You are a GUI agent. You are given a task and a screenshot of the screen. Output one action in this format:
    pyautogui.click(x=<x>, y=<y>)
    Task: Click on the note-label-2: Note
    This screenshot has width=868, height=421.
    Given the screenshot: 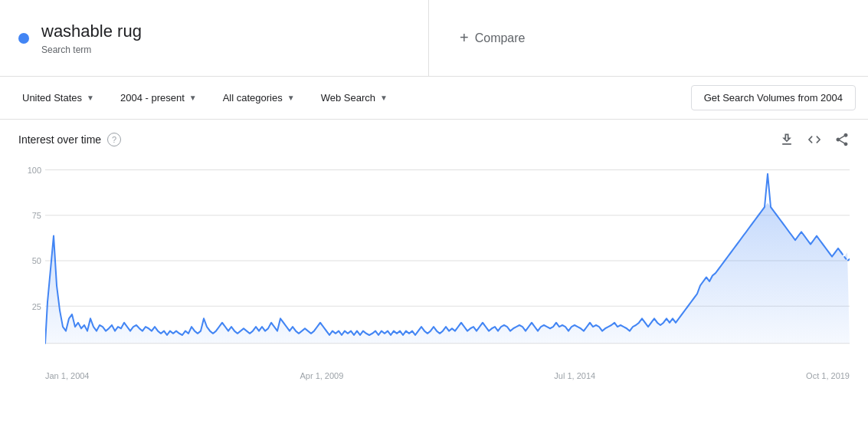 What is the action you would take?
    pyautogui.click(x=605, y=351)
    